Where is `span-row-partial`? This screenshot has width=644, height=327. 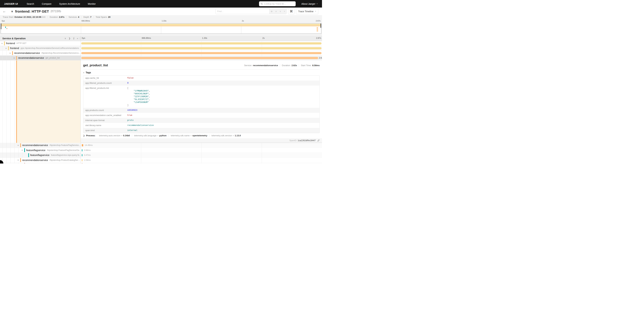 span-row-partial is located at coordinates (161, 163).